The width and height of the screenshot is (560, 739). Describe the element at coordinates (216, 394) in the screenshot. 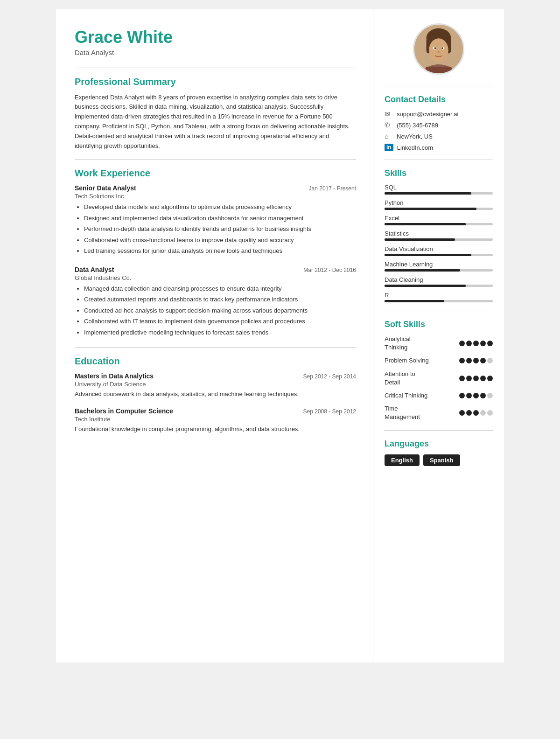

I see `edu-desc-1: Advanced coursework in data analysis, st…` at that location.